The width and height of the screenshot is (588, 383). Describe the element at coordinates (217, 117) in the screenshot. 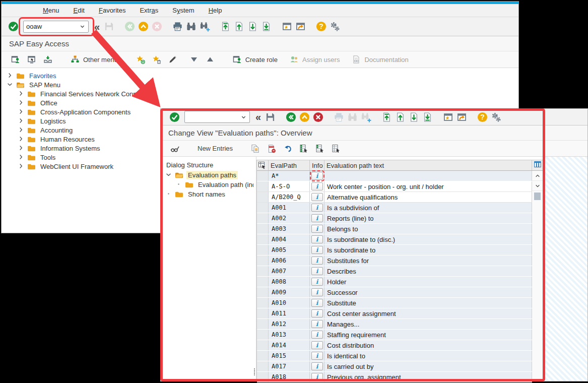

I see `command-field-fg` at that location.